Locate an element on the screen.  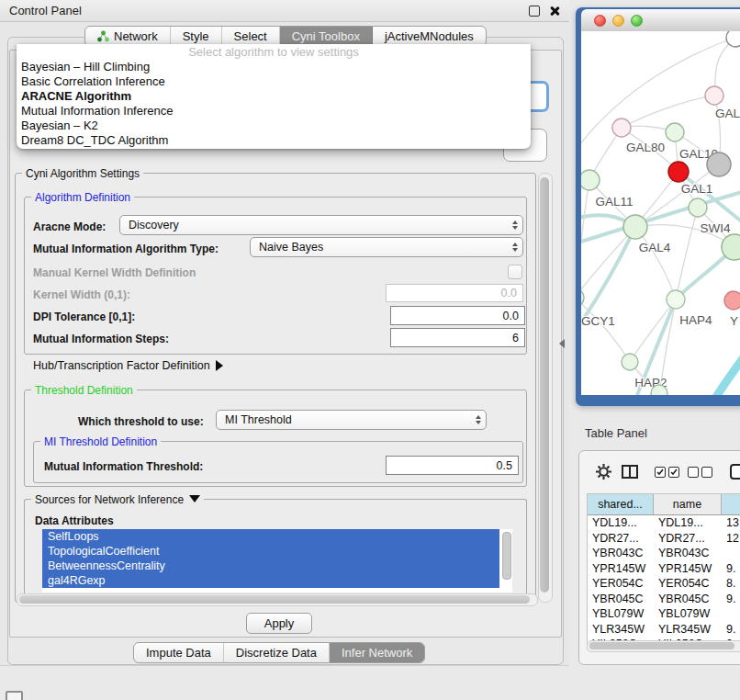
attribute-item-selfloops: SelfLoops is located at coordinates (271, 536).